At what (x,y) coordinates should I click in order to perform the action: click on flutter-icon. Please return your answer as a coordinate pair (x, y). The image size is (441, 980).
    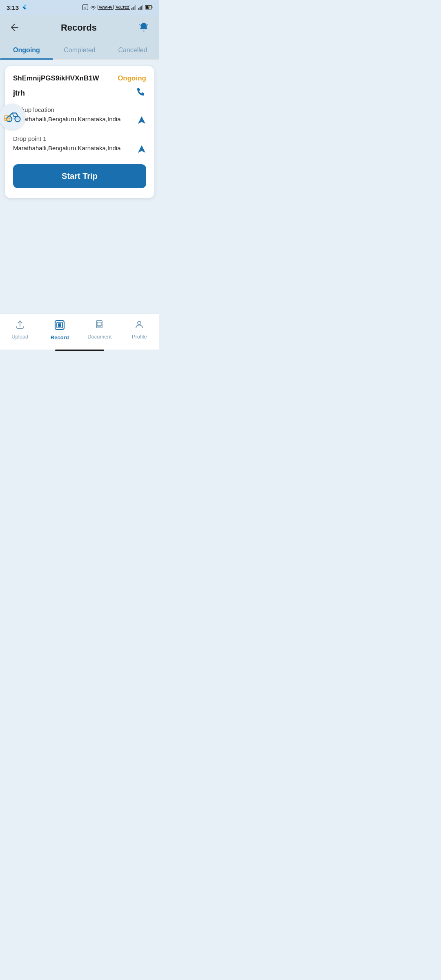
    Looking at the image, I should click on (25, 7).